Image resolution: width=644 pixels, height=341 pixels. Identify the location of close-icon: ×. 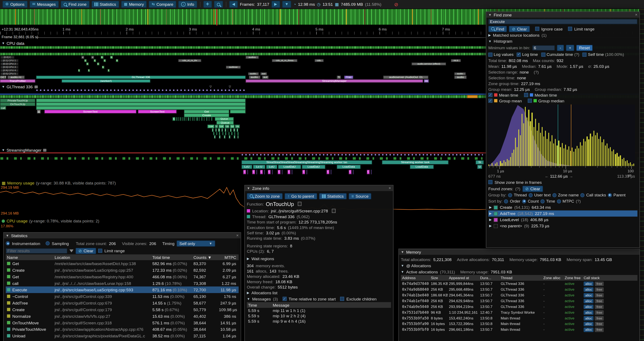
(636, 15).